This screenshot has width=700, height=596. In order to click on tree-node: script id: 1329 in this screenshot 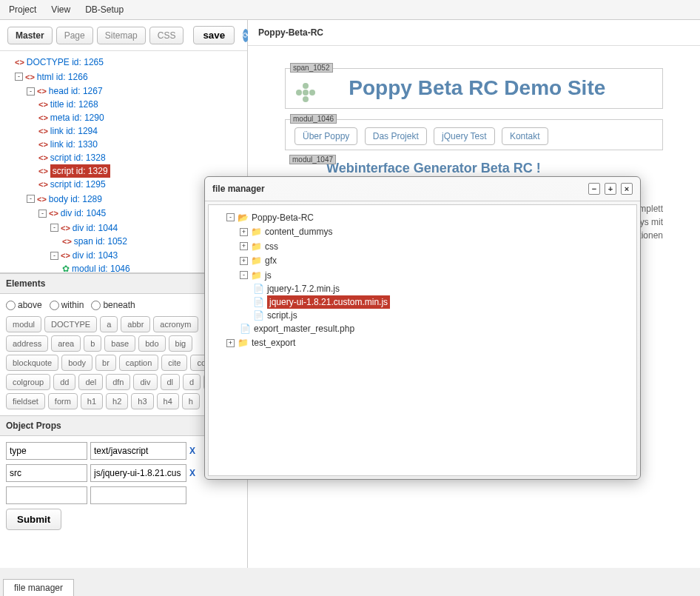, I will do `click(80, 171)`.